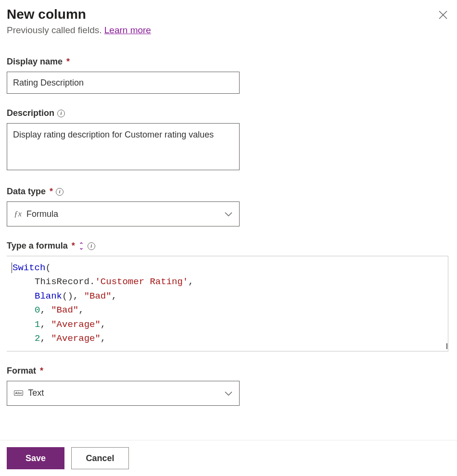 This screenshot has height=476, width=457. What do you see at coordinates (48, 296) in the screenshot?
I see `formula-token: Blank` at bounding box center [48, 296].